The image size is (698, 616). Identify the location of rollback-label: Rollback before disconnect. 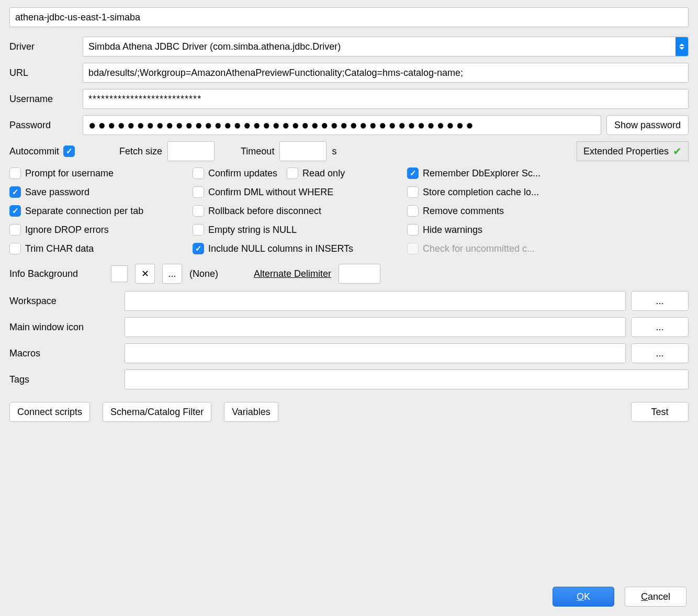
(265, 211).